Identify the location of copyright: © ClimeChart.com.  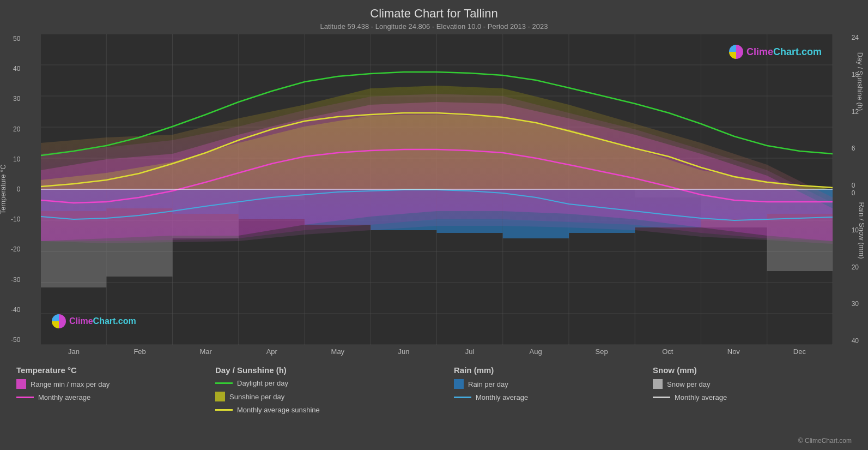
(825, 441).